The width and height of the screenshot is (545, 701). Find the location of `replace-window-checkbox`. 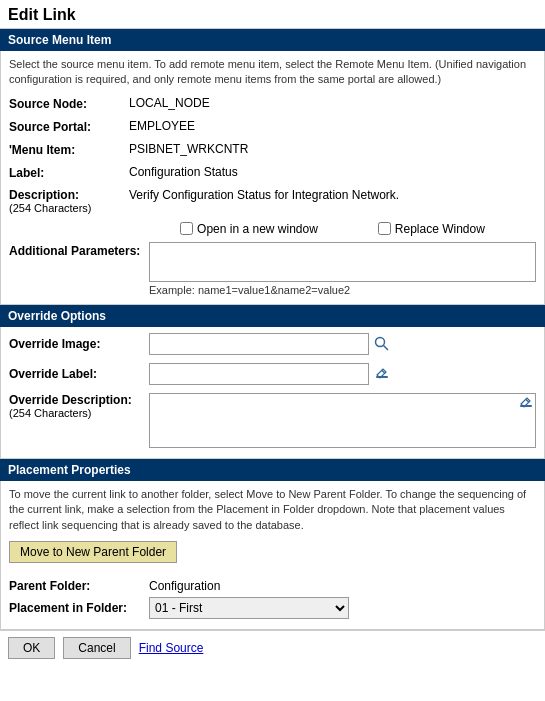

replace-window-checkbox is located at coordinates (384, 228).